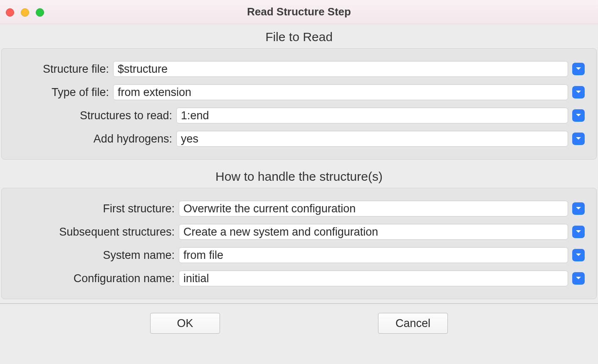  Describe the element at coordinates (381, 116) in the screenshot. I see `combo-structures-to-read` at that location.